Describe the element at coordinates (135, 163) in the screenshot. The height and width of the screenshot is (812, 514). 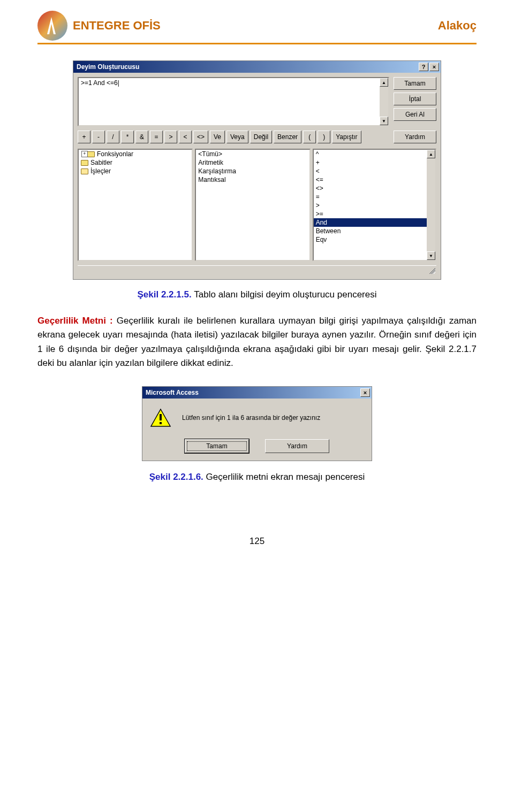
I see `category-list-item: Sabitler` at that location.